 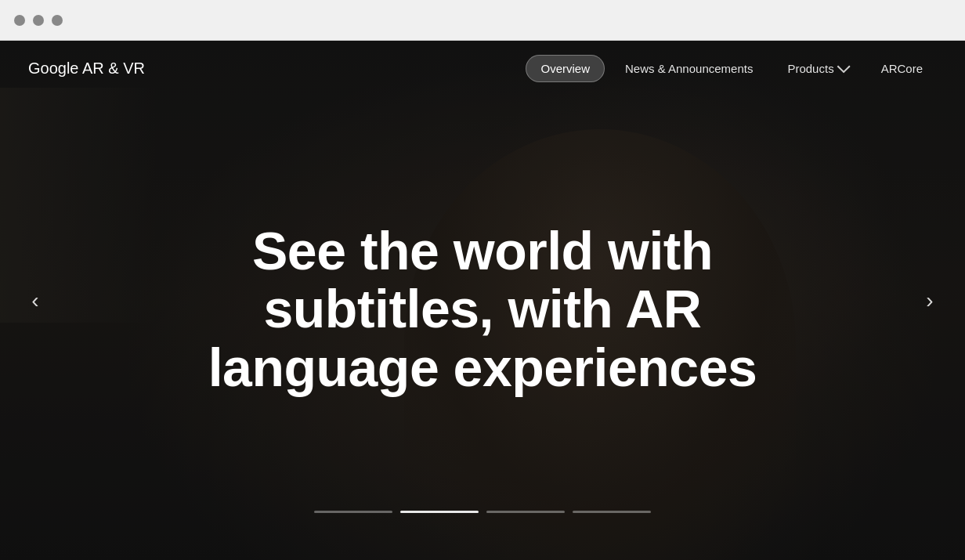 I want to click on browser-chrome, so click(x=482, y=20).